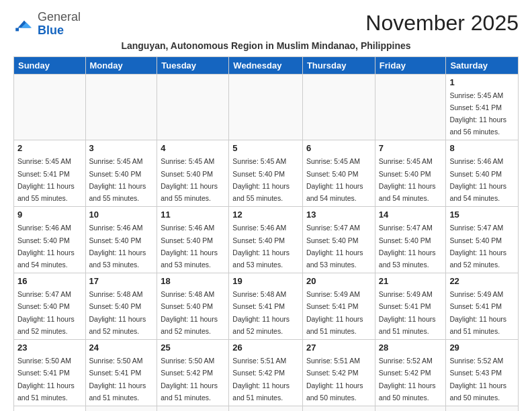 The height and width of the screenshot is (411, 532). What do you see at coordinates (266, 348) in the screenshot?
I see `day-num-26: 26` at bounding box center [266, 348].